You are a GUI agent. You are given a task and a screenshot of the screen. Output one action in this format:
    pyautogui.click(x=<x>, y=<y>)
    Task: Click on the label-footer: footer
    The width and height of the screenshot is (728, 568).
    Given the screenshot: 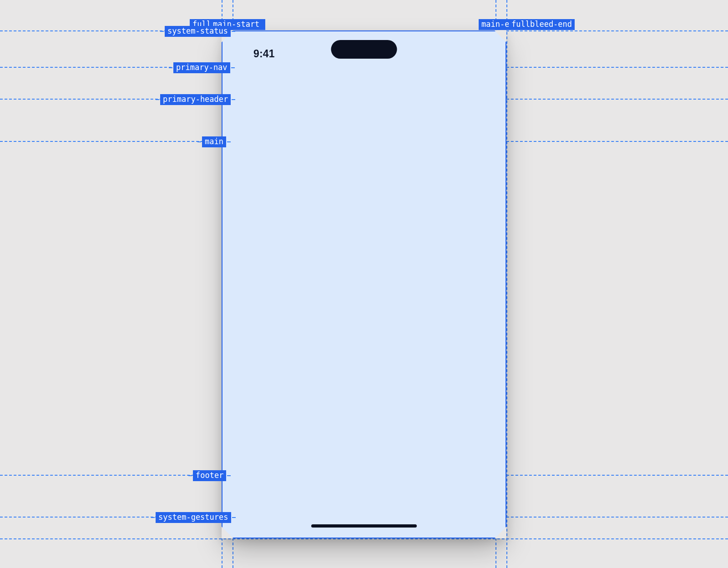 What is the action you would take?
    pyautogui.click(x=209, y=476)
    